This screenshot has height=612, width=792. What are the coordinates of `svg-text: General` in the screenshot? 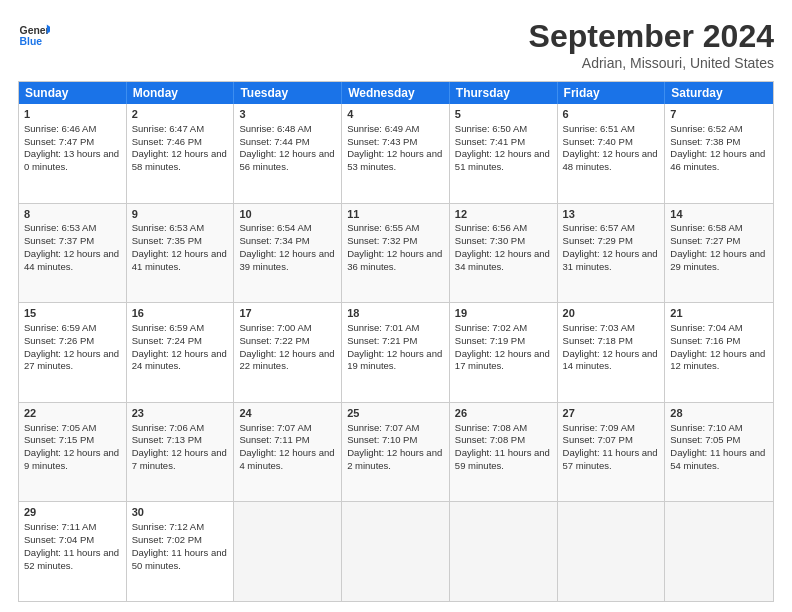 It's located at (35, 30).